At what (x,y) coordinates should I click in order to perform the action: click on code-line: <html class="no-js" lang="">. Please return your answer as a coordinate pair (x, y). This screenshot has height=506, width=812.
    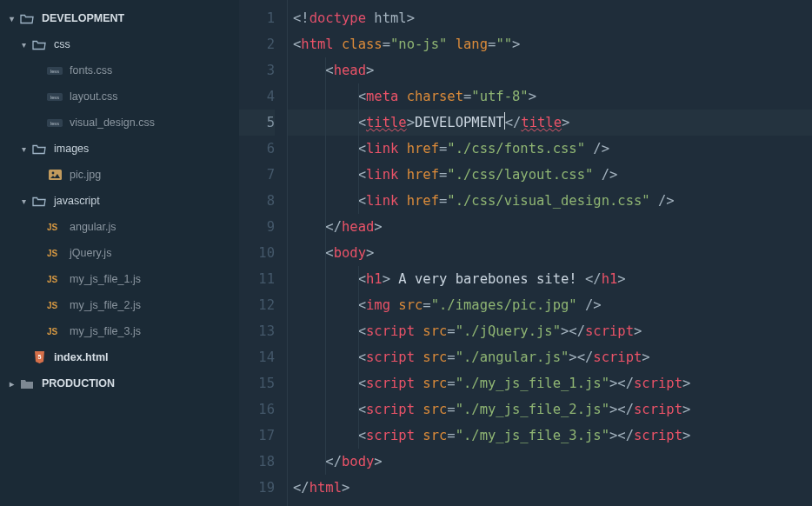
    Looking at the image, I should click on (549, 44).